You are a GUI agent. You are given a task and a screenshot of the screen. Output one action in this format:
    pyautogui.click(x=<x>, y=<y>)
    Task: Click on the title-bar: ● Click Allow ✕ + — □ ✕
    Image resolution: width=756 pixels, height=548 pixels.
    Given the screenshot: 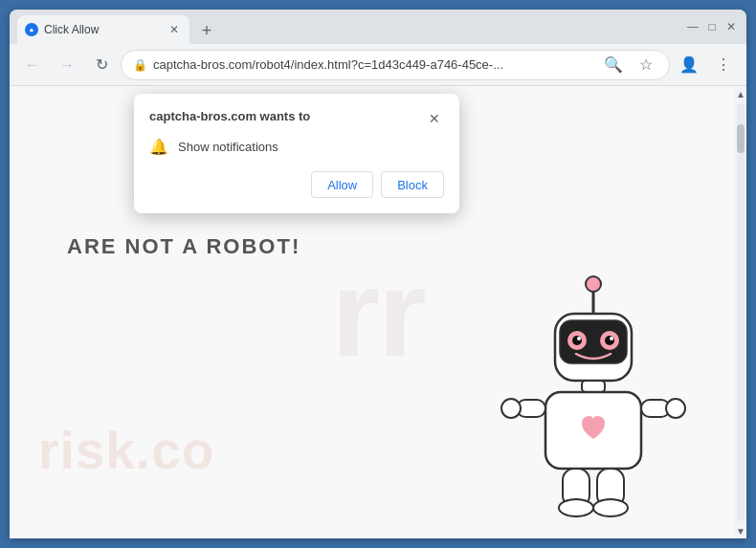 What is the action you would take?
    pyautogui.click(x=378, y=27)
    